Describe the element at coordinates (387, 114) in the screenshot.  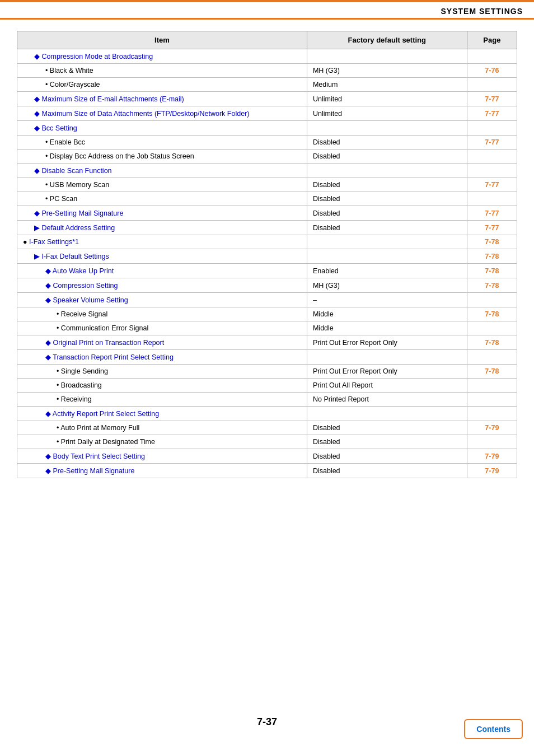
I see `table-cell-default: Unlimited` at that location.